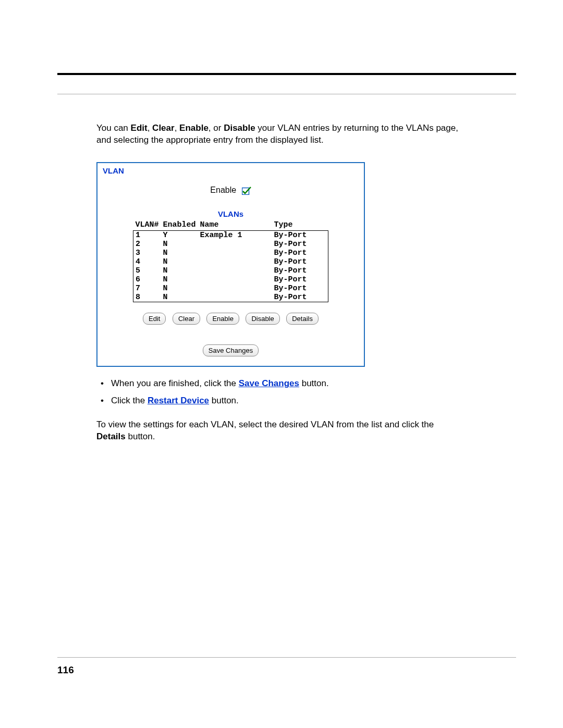  I want to click on bullet-list: When you are finished, click the Save Ch…, so click(279, 392).